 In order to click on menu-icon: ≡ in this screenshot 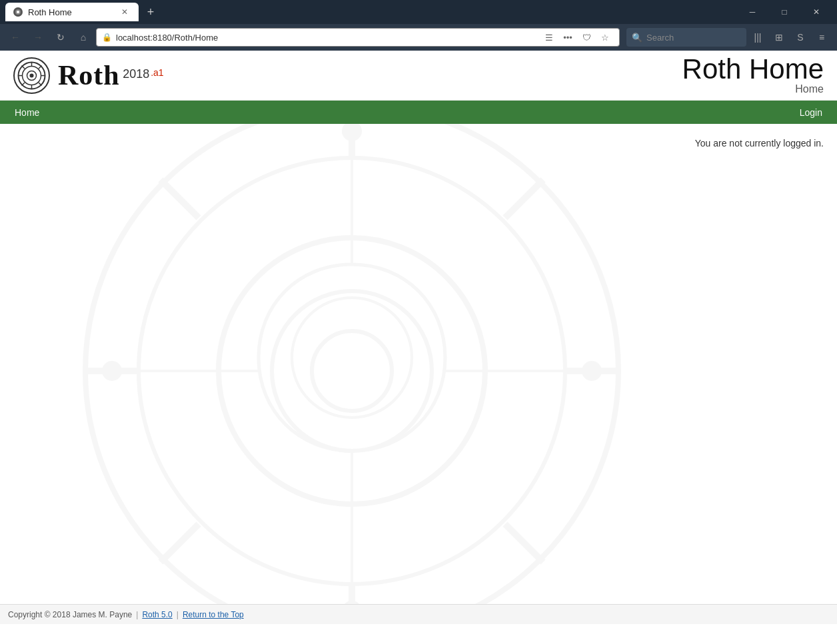, I will do `click(822, 37)`.